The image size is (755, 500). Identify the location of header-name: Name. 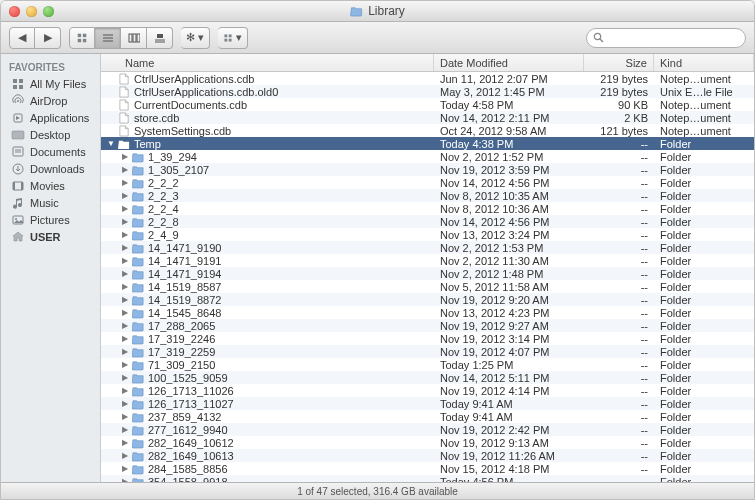
(268, 62).